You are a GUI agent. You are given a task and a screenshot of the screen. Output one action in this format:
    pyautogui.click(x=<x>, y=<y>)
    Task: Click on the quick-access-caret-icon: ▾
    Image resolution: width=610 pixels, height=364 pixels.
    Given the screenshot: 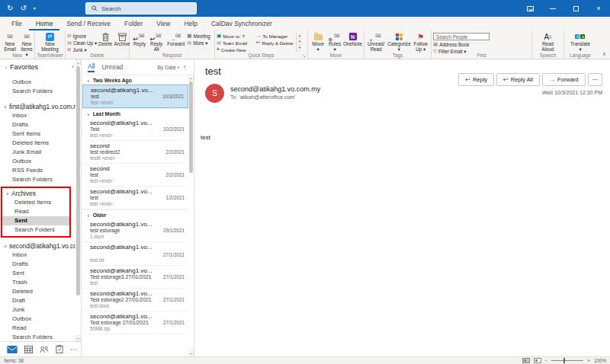 What is the action you would take?
    pyautogui.click(x=35, y=8)
    